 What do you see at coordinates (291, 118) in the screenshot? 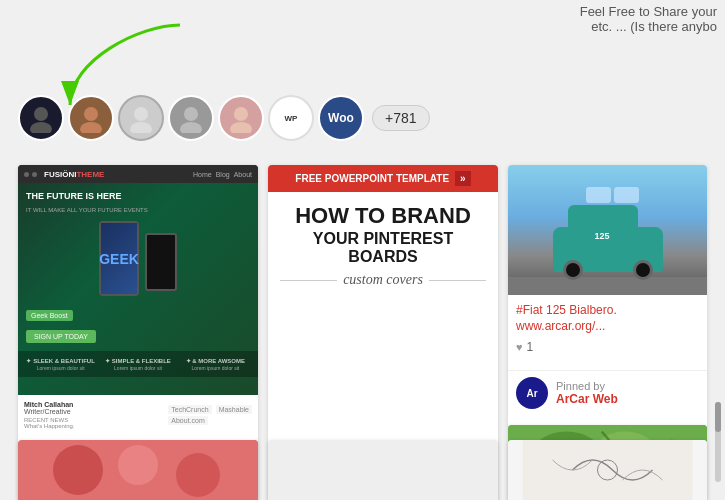
I see `follower-avatar-wp: WP` at bounding box center [291, 118].